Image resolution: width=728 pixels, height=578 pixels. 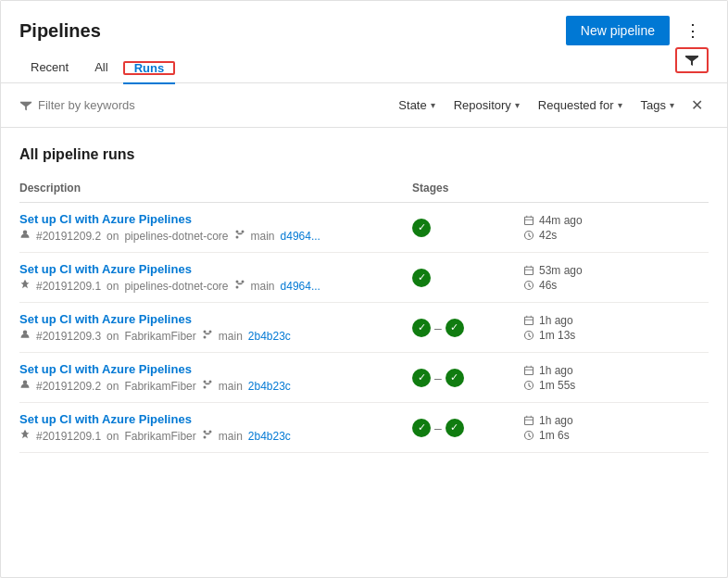 What do you see at coordinates (658, 106) in the screenshot?
I see `tags-filter-button: Tags ▾` at bounding box center [658, 106].